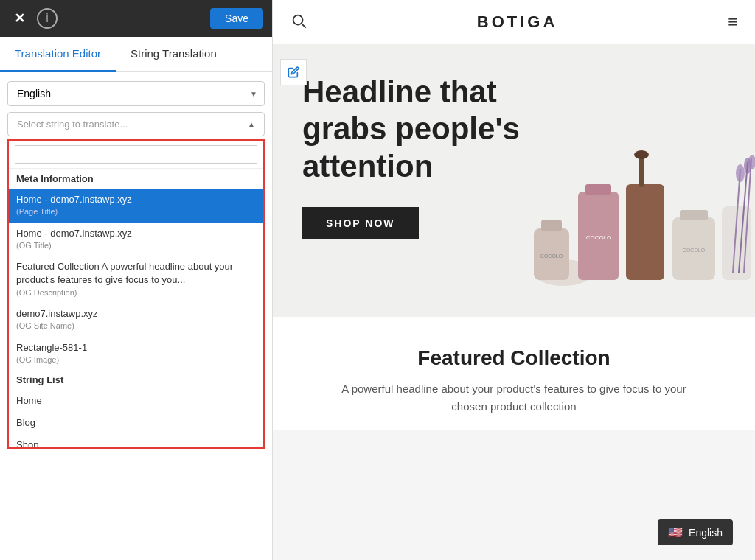 The height and width of the screenshot is (560, 755). What do you see at coordinates (136, 124) in the screenshot?
I see `string-selector-display: Select string to translate... ▲` at bounding box center [136, 124].